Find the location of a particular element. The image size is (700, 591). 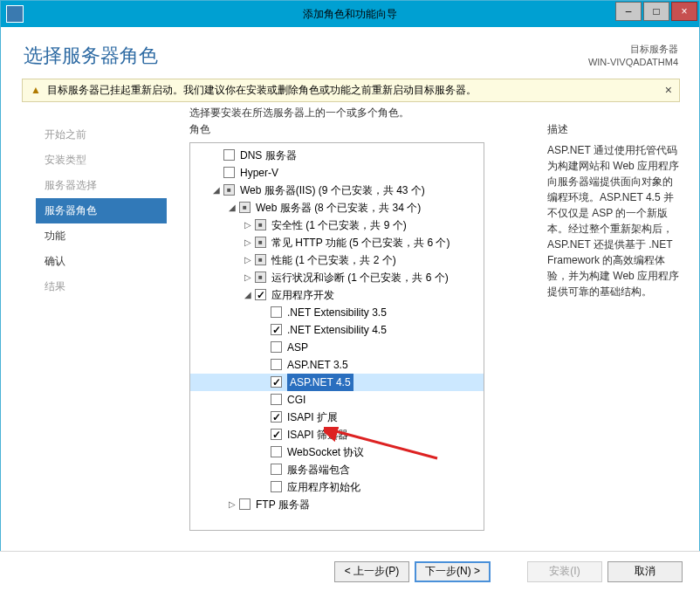

tree-row: ASP.NET 3.5 is located at coordinates (337, 365).